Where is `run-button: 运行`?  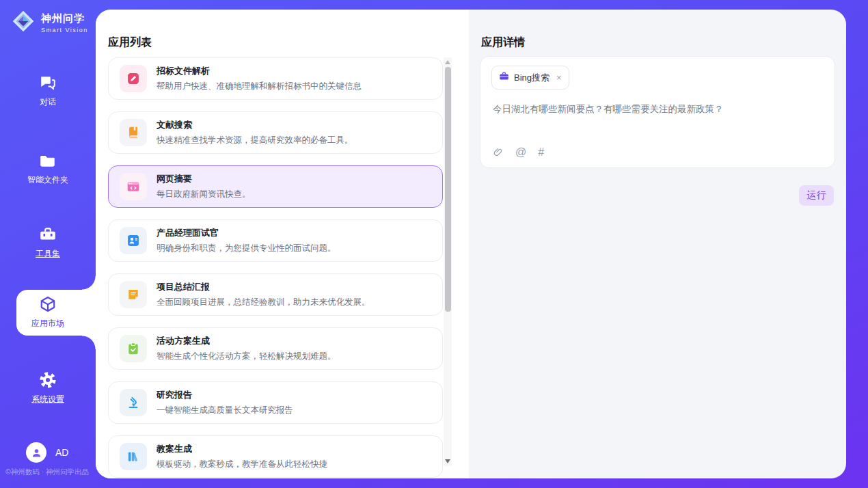
run-button: 运行 is located at coordinates (816, 195).